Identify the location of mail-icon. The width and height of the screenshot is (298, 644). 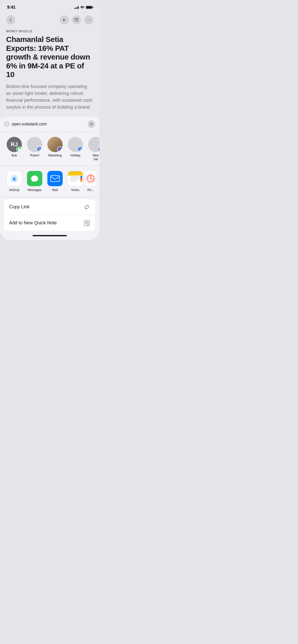
(55, 179).